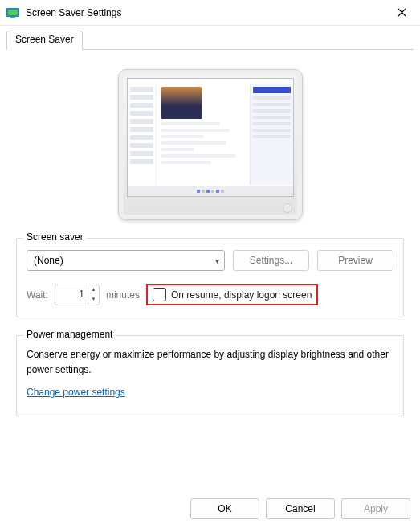  Describe the element at coordinates (287, 208) in the screenshot. I see `monitor-power-icon` at that location.